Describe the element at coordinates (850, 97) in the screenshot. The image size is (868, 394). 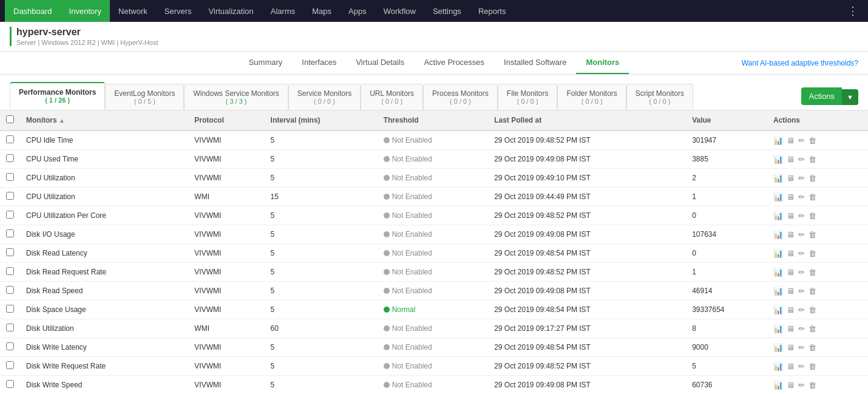
I see `actions-dropdown-arrow: ▼` at that location.